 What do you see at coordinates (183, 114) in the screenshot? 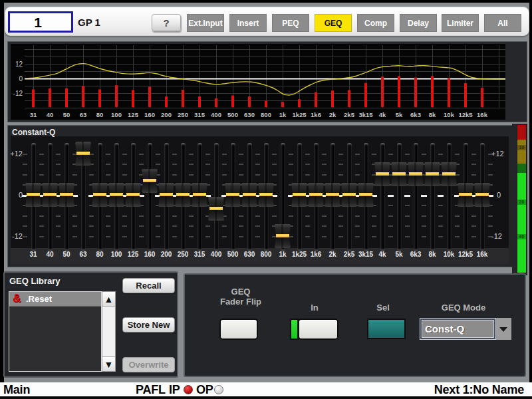
I see `svg-text: 250` at bounding box center [183, 114].